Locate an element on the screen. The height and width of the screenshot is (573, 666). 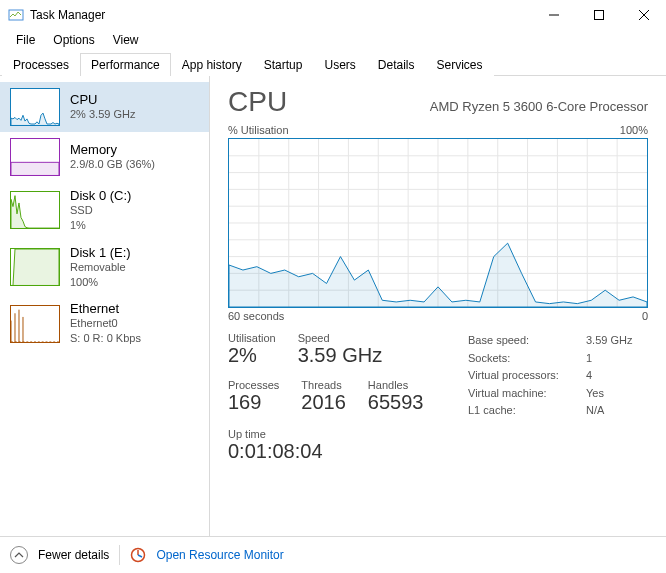
disk0-mini-chart is located at coordinates (35, 210).